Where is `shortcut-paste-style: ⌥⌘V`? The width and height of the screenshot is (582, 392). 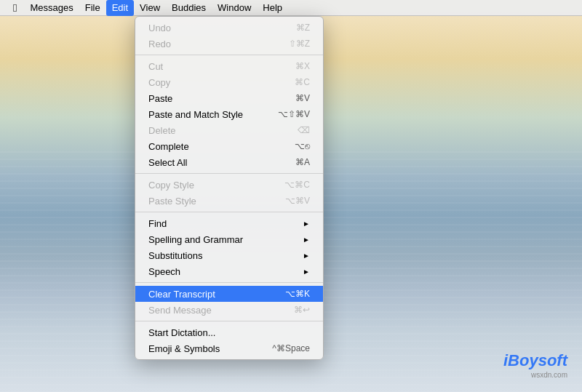
shortcut-paste-style: ⌥⌘V is located at coordinates (298, 201).